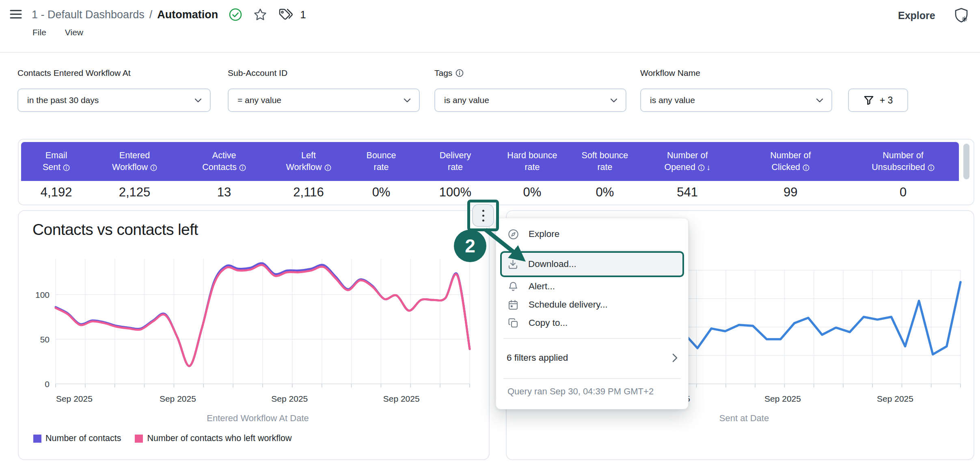 This screenshot has height=465, width=980. What do you see at coordinates (162, 438) in the screenshot?
I see `chart-legend: Number of contacts Number of contacts wh…` at bounding box center [162, 438].